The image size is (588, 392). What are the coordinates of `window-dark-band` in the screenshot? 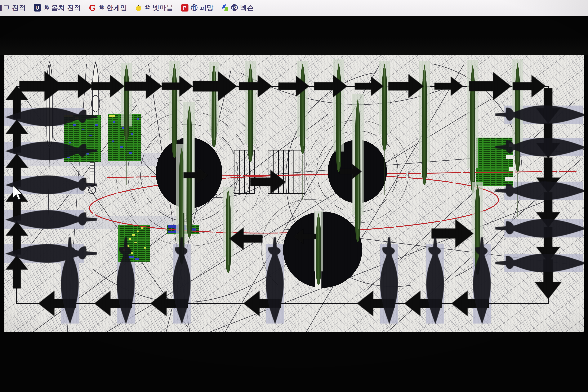 It's located at (294, 36).